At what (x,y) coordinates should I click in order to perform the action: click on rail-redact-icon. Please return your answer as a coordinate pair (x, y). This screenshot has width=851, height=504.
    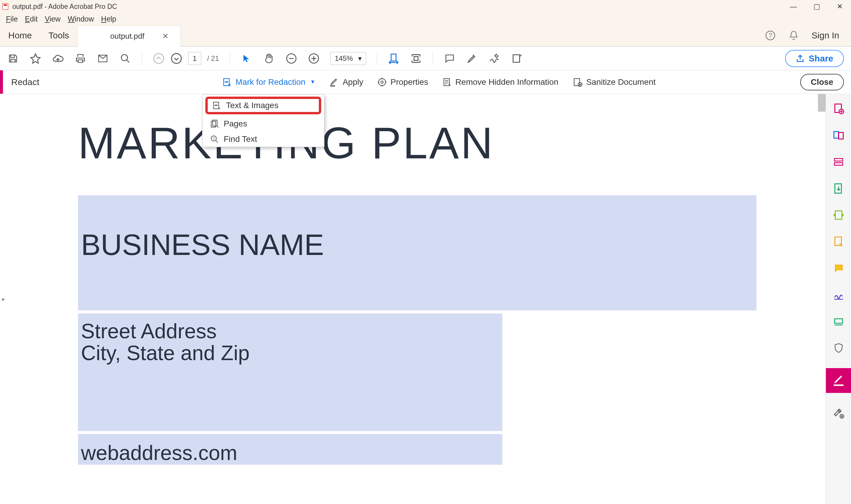
    Looking at the image, I should click on (839, 380).